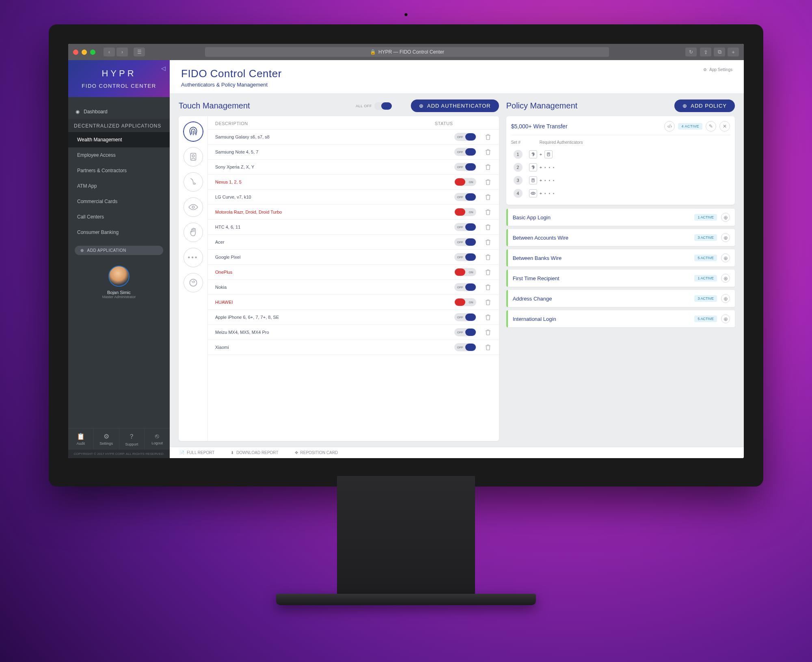 The image size is (812, 662). I want to click on logout-icon: ⎋, so click(157, 436).